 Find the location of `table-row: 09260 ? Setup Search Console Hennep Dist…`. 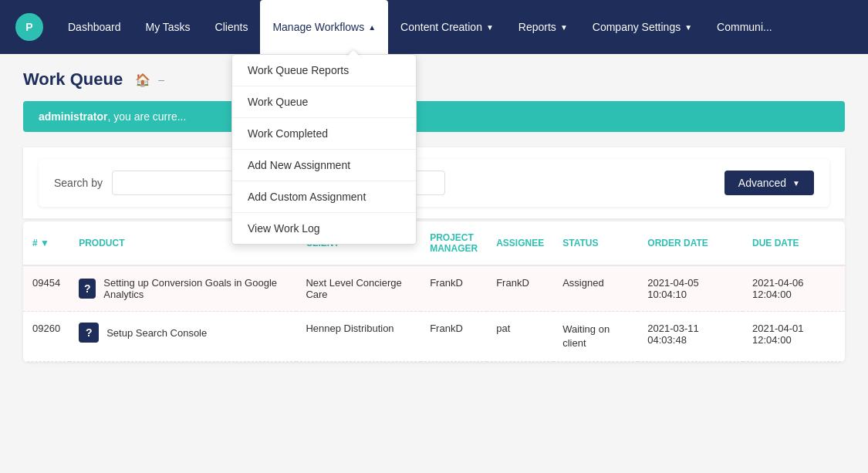

table-row: 09260 ? Setup Search Console Hennep Dist… is located at coordinates (434, 336).